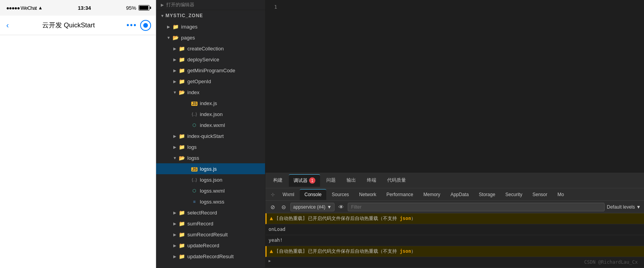  I want to click on wxss-icon: ≡, so click(194, 202).